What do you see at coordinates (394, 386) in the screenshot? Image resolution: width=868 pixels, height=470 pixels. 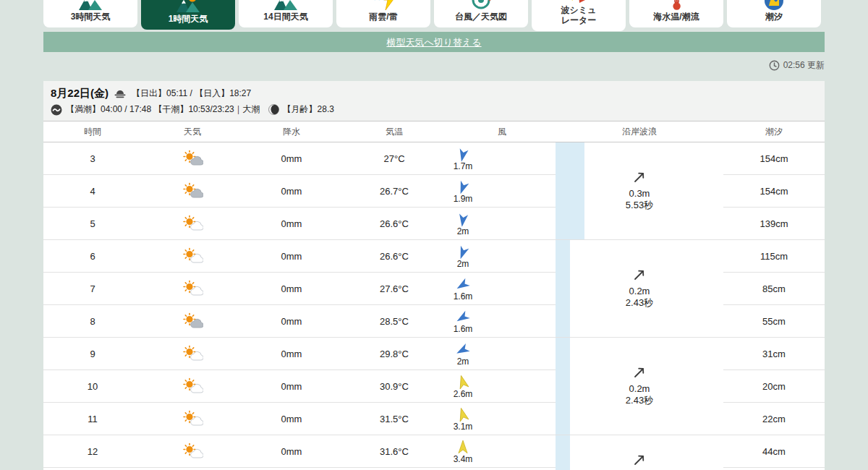 I see `temp-cell: 30.9°C` at bounding box center [394, 386].